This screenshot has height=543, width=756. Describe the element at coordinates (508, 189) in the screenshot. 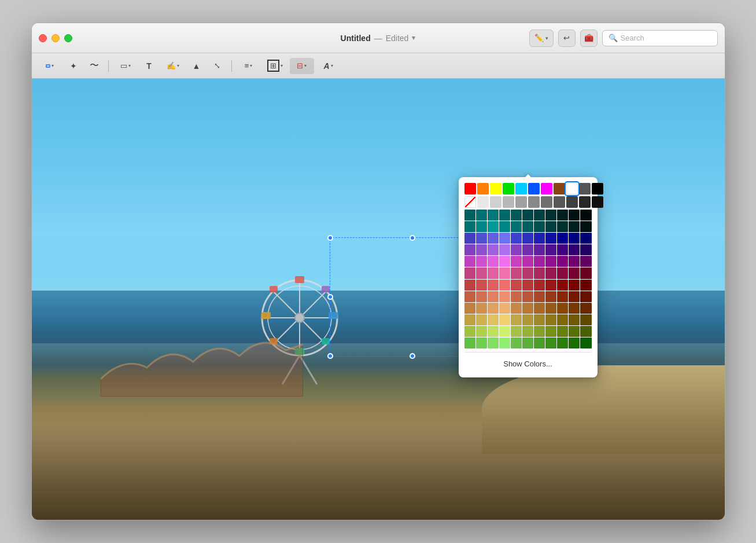

I see `color-green` at that location.